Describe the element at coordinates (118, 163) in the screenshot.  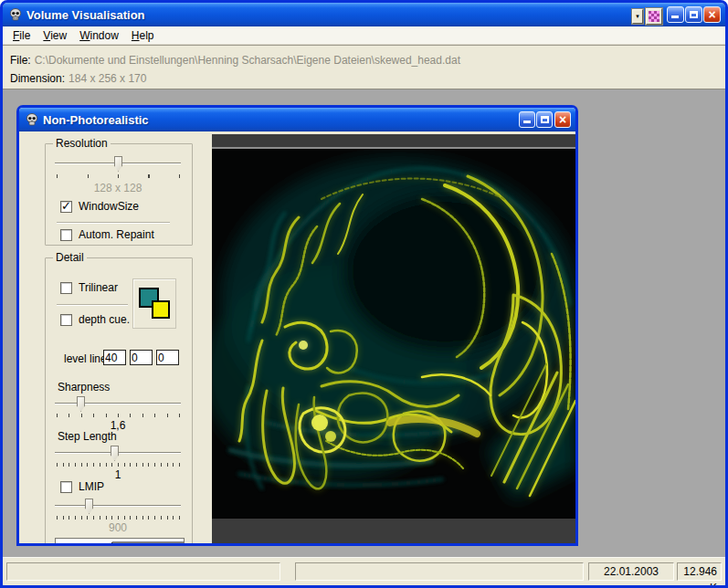
I see `resolution-slider` at that location.